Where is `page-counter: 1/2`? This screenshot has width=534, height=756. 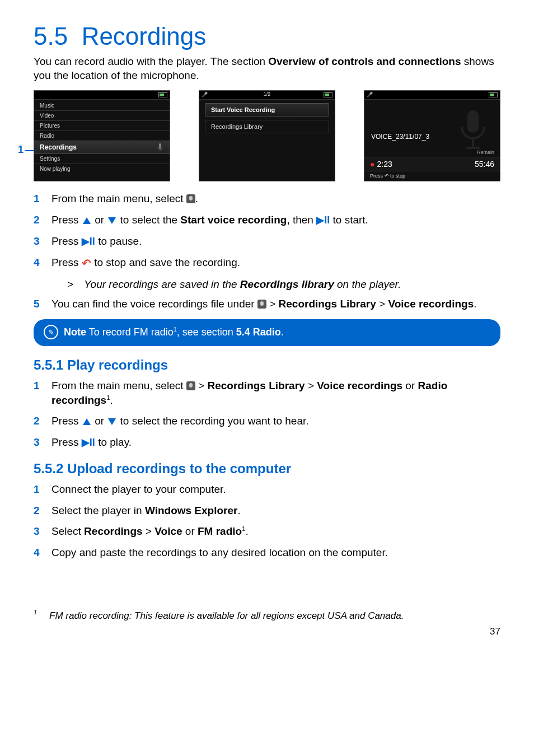
page-counter: 1/2 is located at coordinates (268, 94).